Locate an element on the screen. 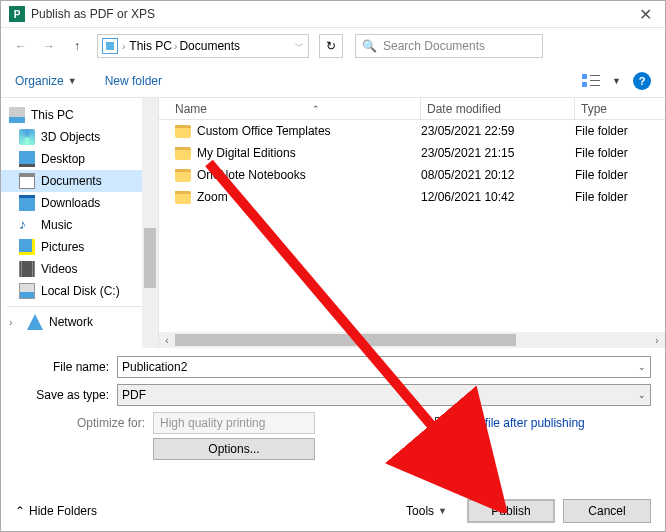  breadcrumb: This PC › Documents is located at coordinates (184, 46).